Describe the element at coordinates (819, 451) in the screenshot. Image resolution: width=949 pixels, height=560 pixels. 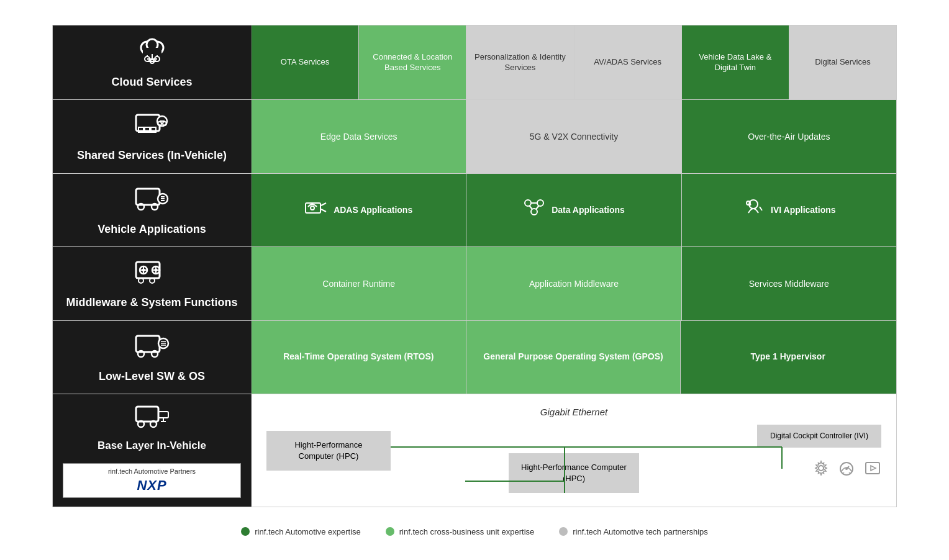
I see `right-hw-col: Digital Cockpit Controller (IVI)` at that location.